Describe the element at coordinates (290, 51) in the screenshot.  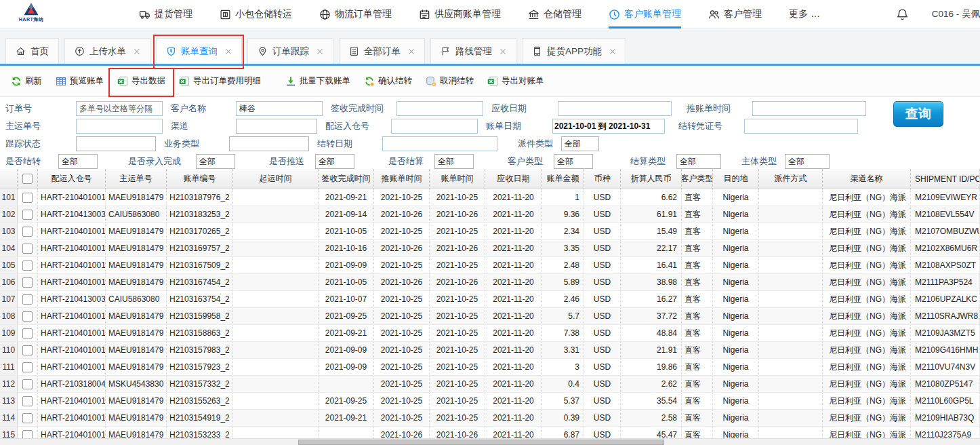
I see `tab-order-tracking: 订单跟踪` at that location.